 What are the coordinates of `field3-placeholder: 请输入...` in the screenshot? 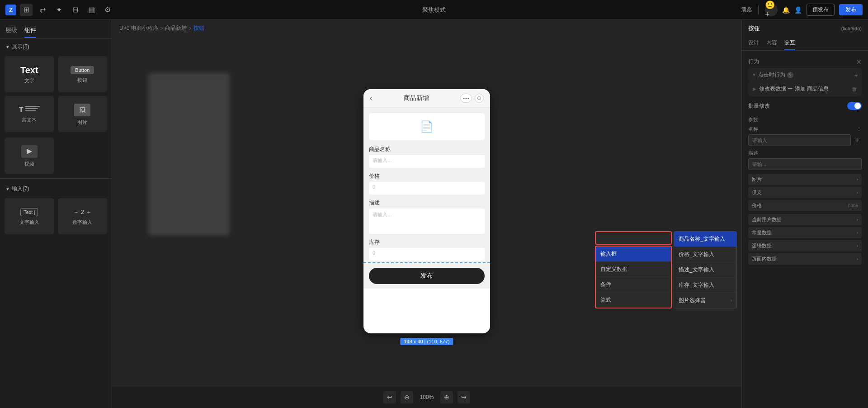 It's located at (382, 214).